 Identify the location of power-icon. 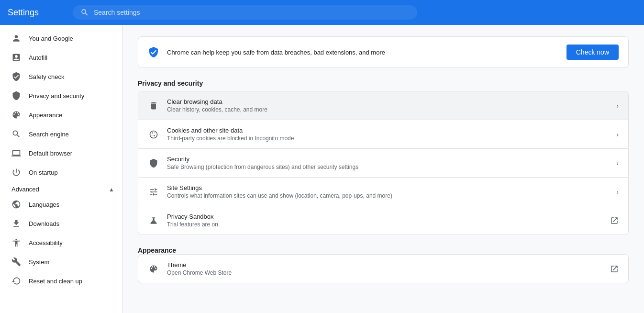
(16, 172).